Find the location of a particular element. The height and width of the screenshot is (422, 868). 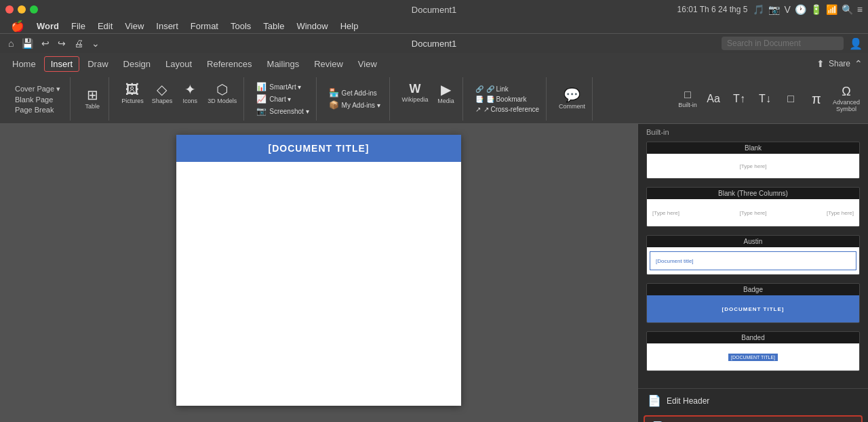

minimize-button is located at coordinates (22, 9).